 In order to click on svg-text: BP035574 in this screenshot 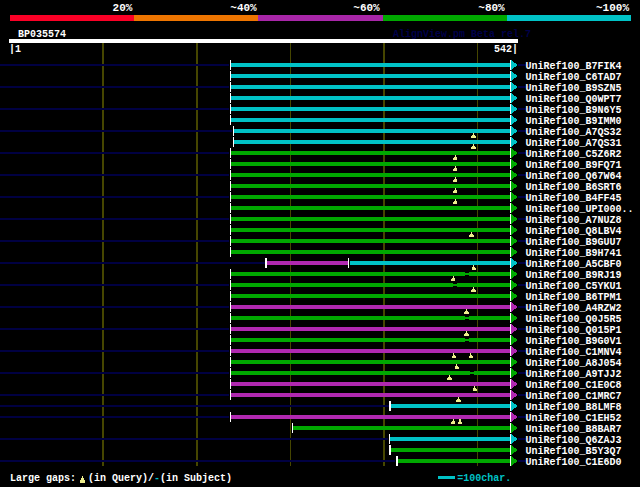, I will do `click(42, 34)`.